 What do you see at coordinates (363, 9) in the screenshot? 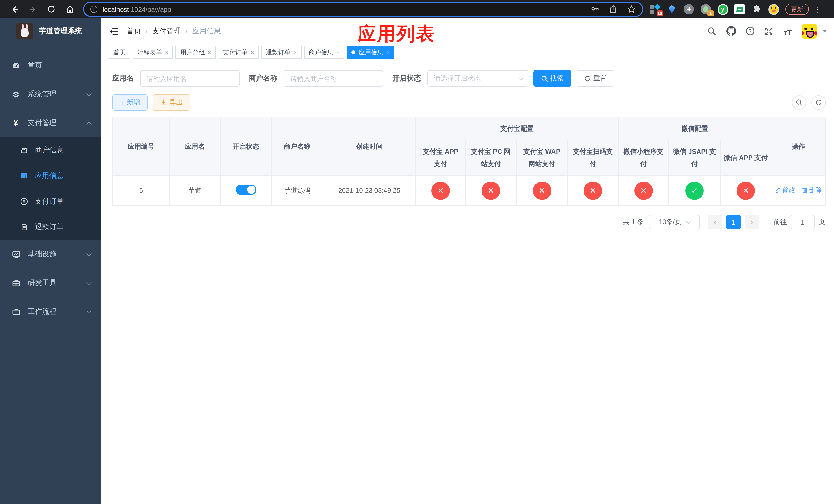
I see `url-bar: i localhost:1024/pay/app` at bounding box center [363, 9].